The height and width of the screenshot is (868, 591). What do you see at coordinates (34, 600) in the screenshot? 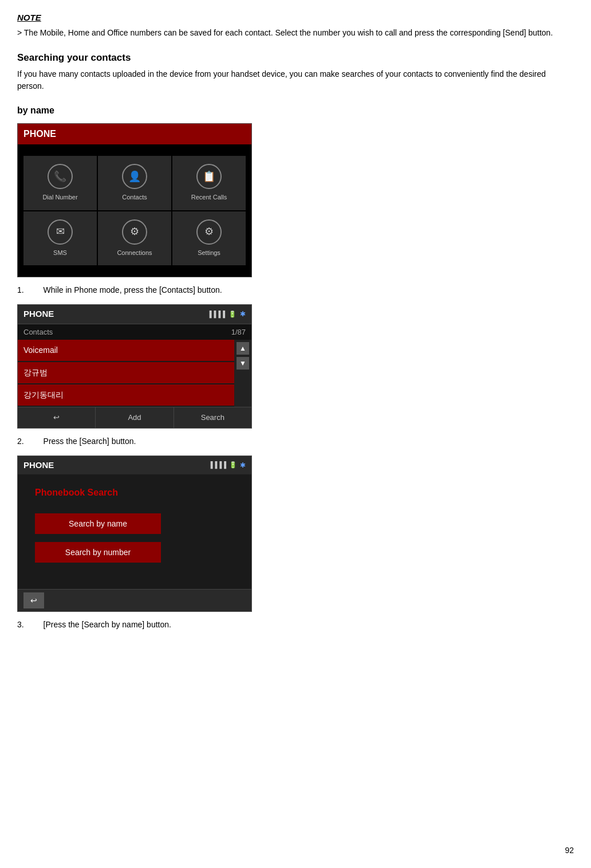
I see `search-back-button: ↩` at bounding box center [34, 600].